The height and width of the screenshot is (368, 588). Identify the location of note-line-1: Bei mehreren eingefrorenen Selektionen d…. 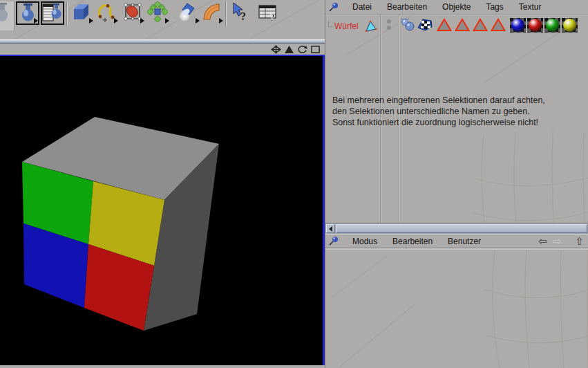
(439, 100).